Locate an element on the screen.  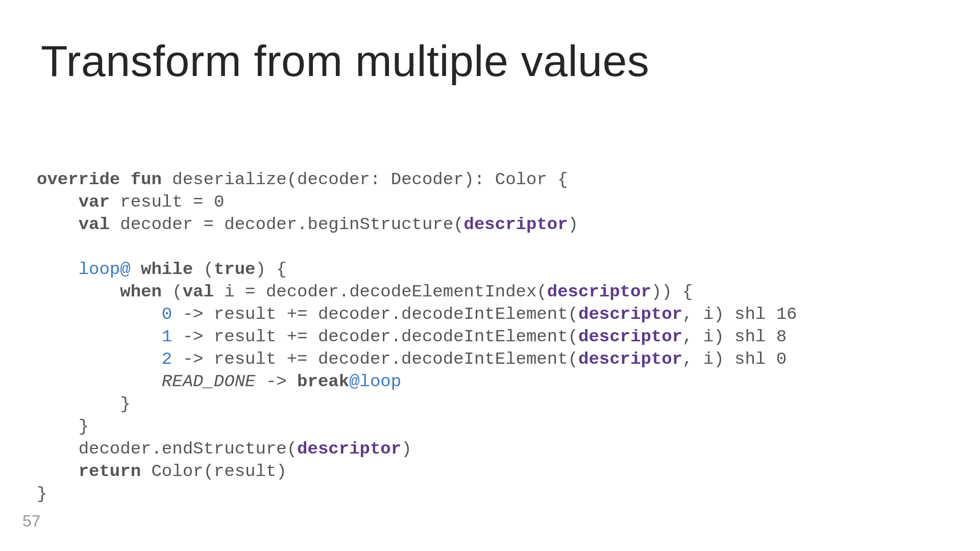
slide-title: Transform from multiple values is located at coordinates (345, 61).